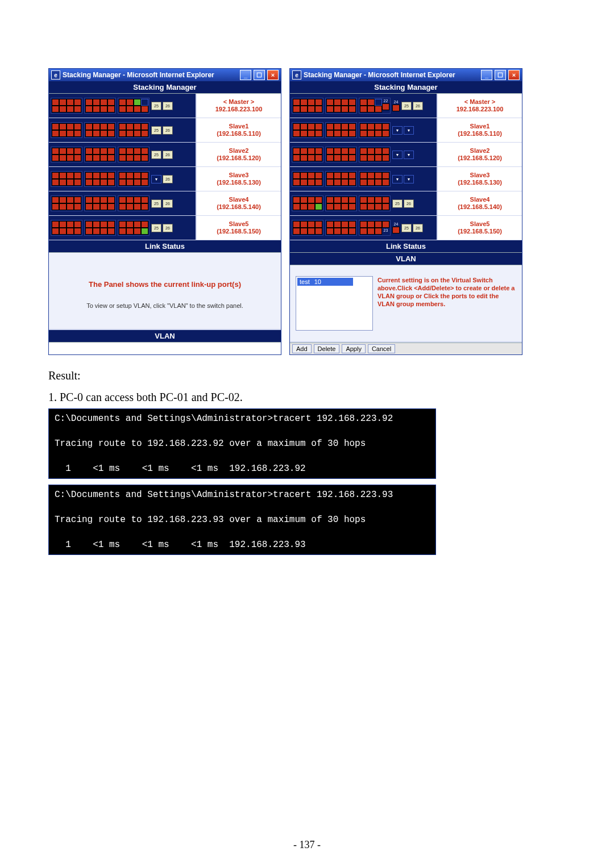 Image resolution: width=614 pixels, height=868 pixels. I want to click on vlan-list: test 10, so click(334, 303).